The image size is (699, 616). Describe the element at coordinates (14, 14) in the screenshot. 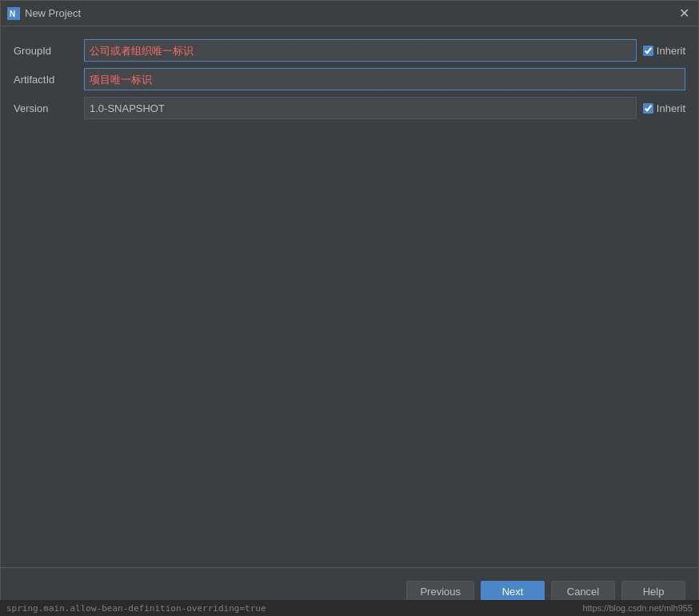

I see `dialog-icon: N` at that location.